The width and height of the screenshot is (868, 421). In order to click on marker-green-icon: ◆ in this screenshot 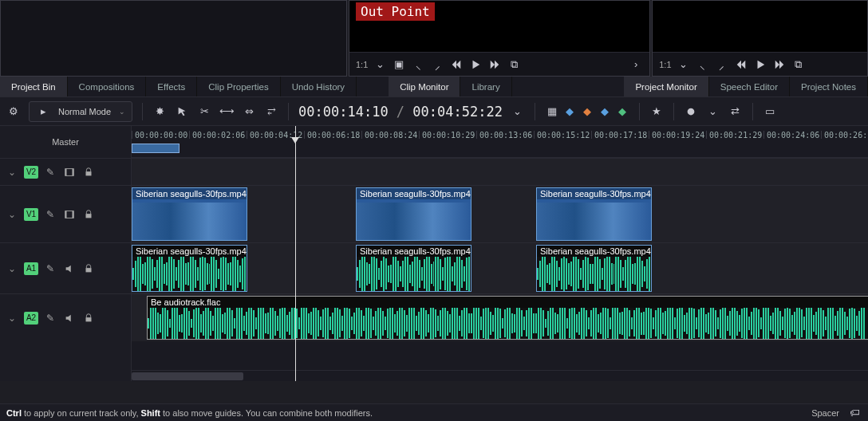, I will do `click(622, 112)`.